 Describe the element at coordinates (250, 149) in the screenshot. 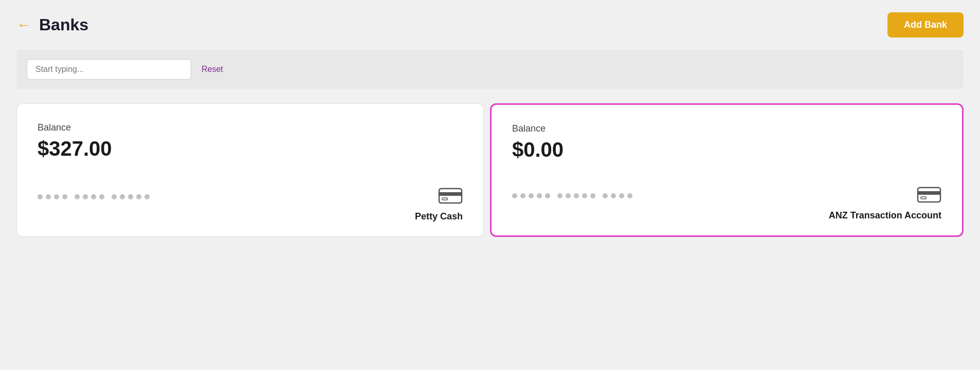

I see `balance-amount-1: $327.00` at that location.